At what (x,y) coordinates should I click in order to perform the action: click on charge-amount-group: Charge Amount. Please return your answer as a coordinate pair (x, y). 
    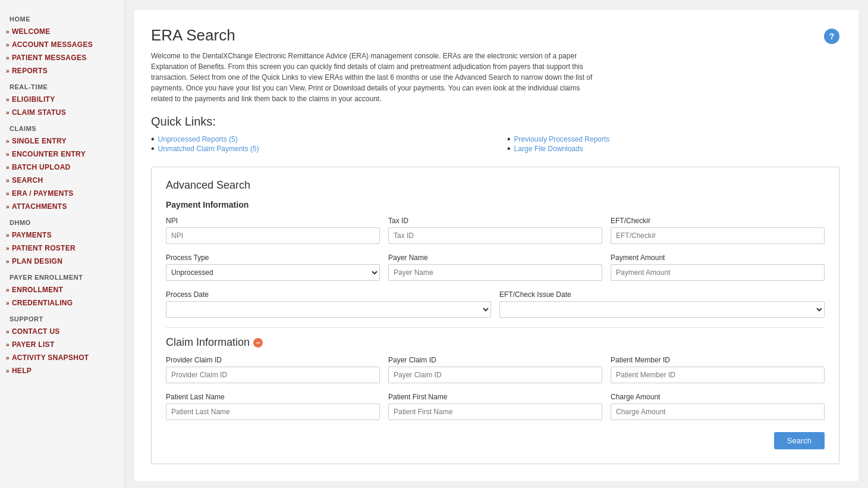
    Looking at the image, I should click on (718, 406).